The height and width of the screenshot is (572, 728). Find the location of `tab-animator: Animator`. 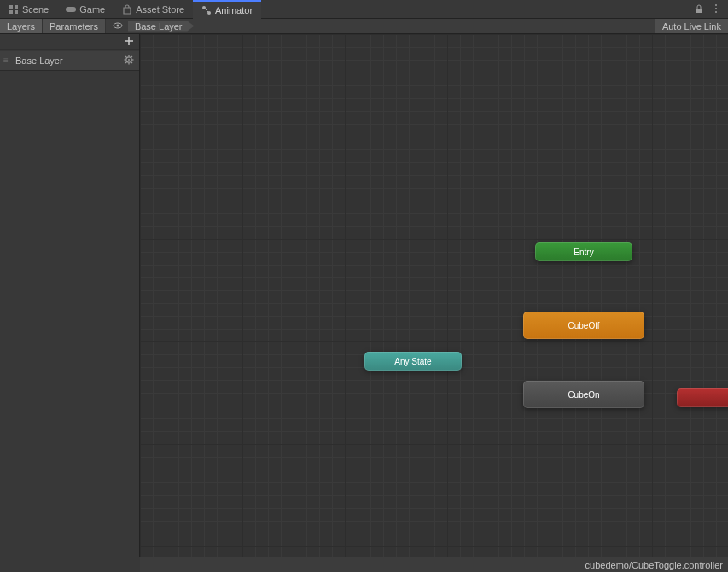

tab-animator: Animator is located at coordinates (227, 9).